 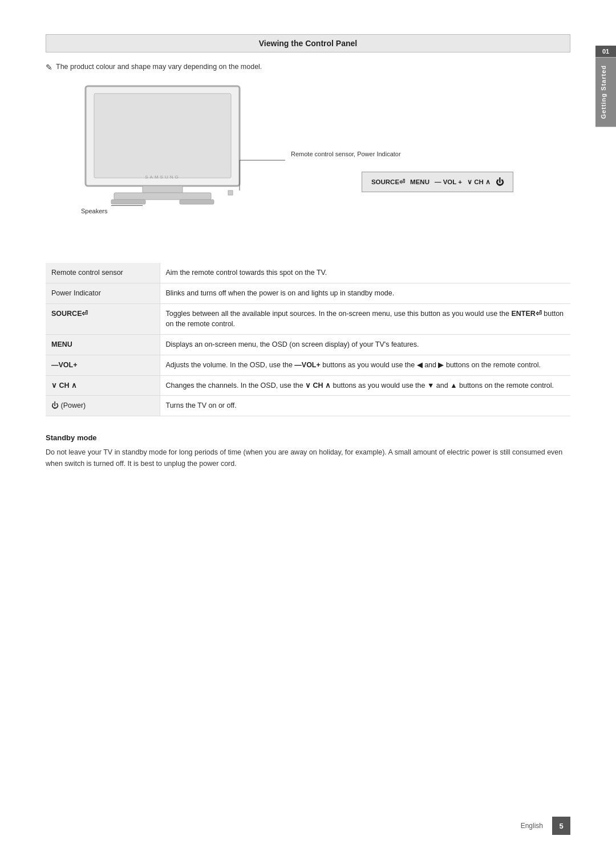 What do you see at coordinates (308, 345) in the screenshot?
I see `table-row: MENU Displays an on-screen menu, the OSD…` at bounding box center [308, 345].